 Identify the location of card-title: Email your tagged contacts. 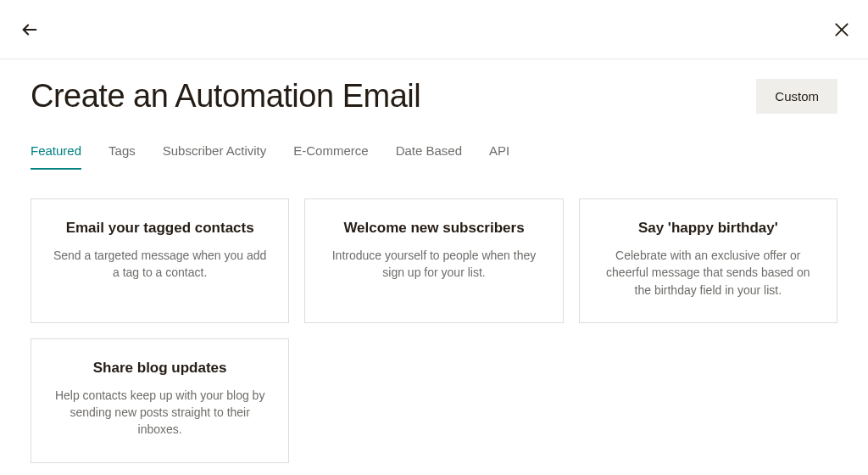
(160, 228).